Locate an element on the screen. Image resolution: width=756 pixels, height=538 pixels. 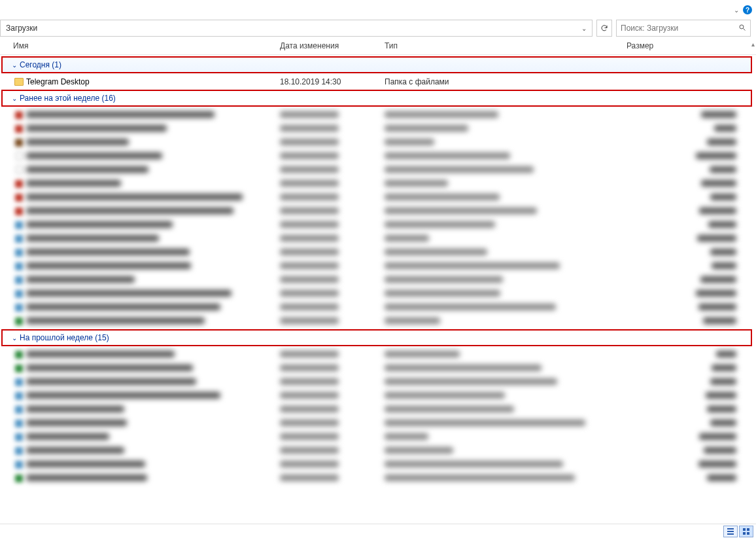
search-input is located at coordinates (679, 28).